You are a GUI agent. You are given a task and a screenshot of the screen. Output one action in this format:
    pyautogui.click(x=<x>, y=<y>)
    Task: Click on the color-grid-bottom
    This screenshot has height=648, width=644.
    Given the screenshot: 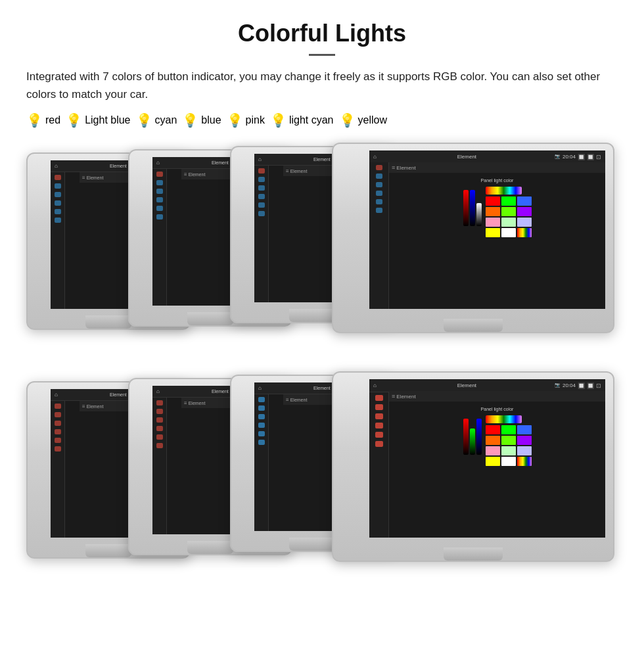 What is the action you would take?
    pyautogui.click(x=509, y=446)
    